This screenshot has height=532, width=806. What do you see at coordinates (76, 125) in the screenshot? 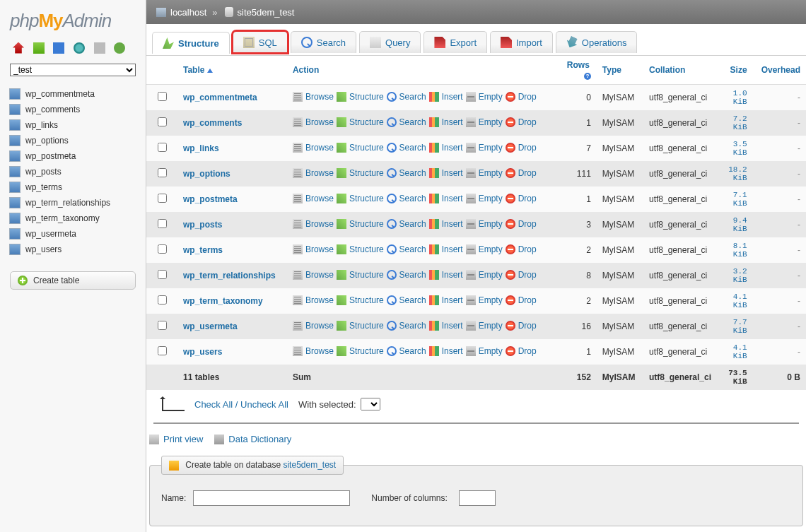
I see `tree-item: wp_links` at bounding box center [76, 125].